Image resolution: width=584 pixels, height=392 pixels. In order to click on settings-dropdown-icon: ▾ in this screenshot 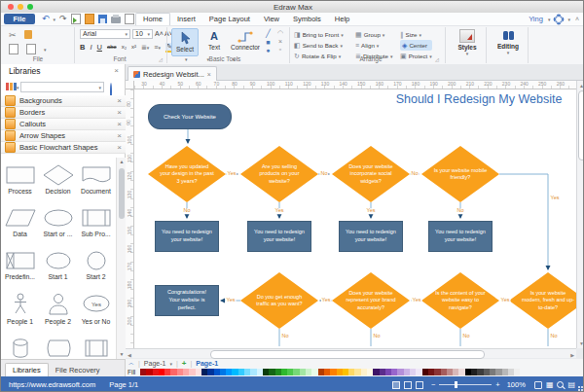, I will do `click(568, 19)`.